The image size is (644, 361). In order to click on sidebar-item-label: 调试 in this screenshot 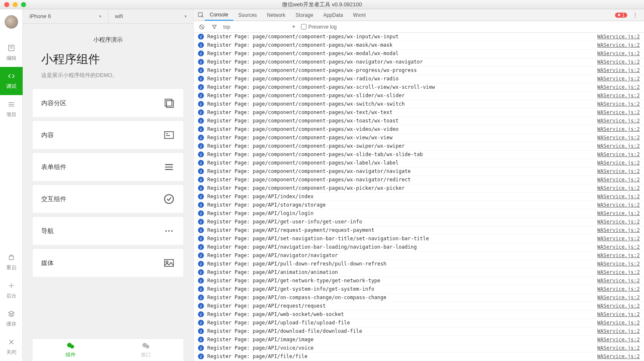, I will do `click(11, 87)`.